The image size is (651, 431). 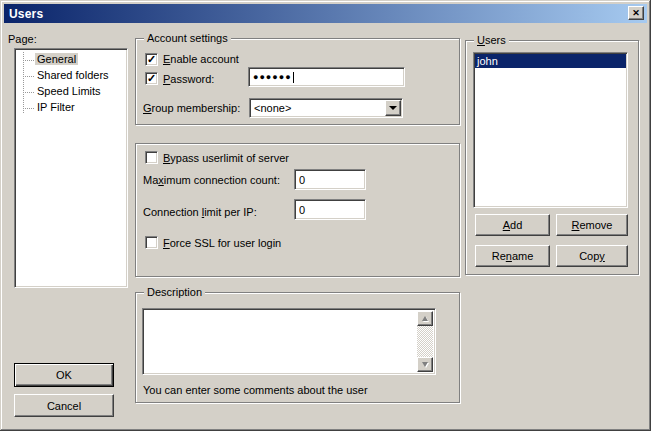 What do you see at coordinates (512, 256) in the screenshot?
I see `rename-button: Rename` at bounding box center [512, 256].